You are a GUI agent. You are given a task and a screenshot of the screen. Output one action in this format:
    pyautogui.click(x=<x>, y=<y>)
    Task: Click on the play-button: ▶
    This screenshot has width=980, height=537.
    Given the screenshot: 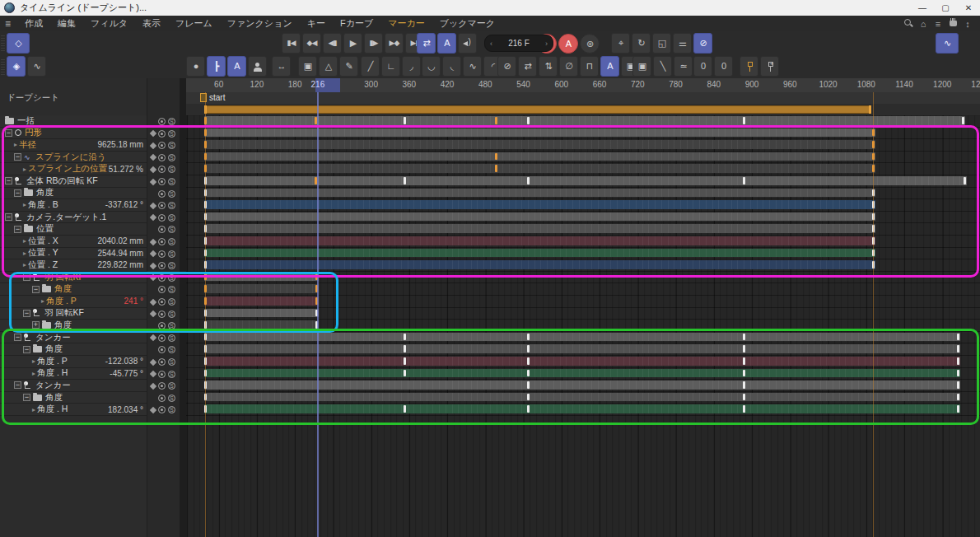 What is the action you would take?
    pyautogui.click(x=352, y=43)
    